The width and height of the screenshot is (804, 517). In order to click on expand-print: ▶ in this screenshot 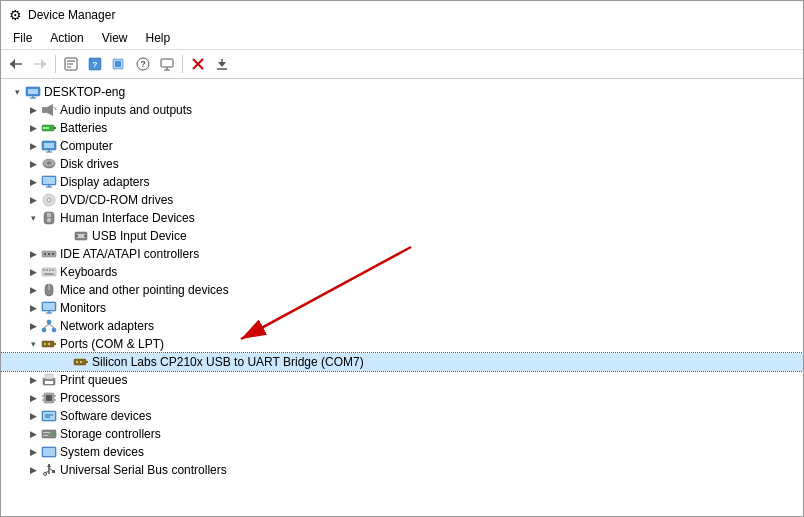, I will do `click(33, 380)`.